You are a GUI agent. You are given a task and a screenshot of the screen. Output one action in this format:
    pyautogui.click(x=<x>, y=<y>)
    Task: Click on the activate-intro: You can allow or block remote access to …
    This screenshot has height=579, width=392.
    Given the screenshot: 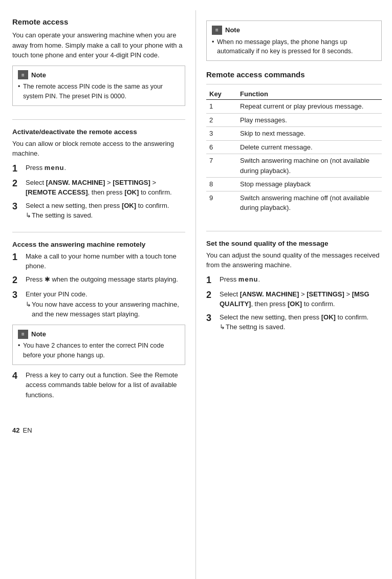 What is the action you would take?
    pyautogui.click(x=99, y=148)
    